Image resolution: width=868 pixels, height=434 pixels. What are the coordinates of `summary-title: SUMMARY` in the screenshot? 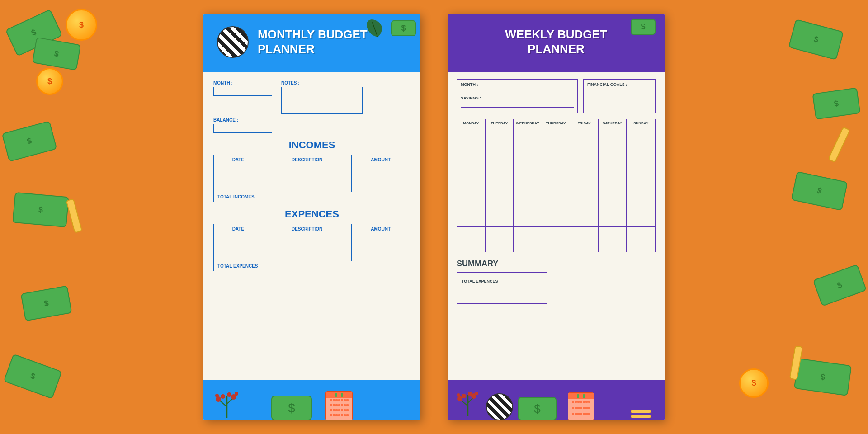 It's located at (556, 264).